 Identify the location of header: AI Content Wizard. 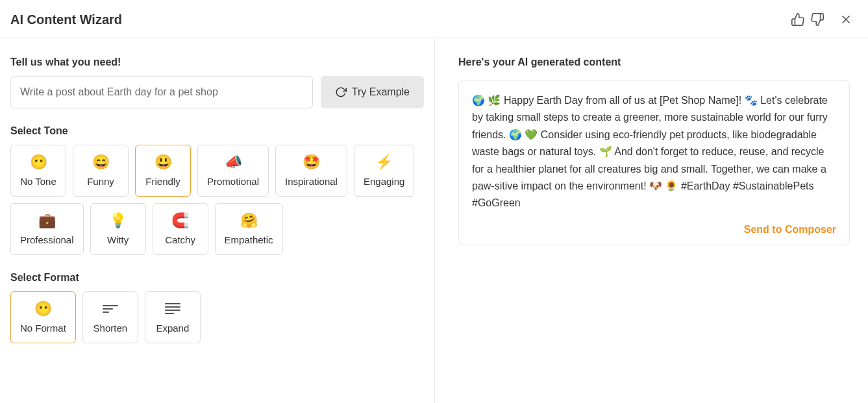
(434, 19).